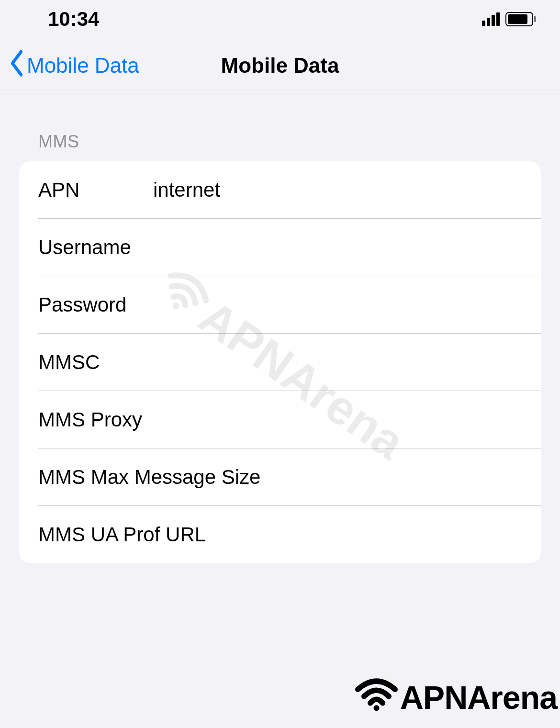 This screenshot has height=728, width=560. Describe the element at coordinates (280, 305) in the screenshot. I see `password-row: Password` at that location.